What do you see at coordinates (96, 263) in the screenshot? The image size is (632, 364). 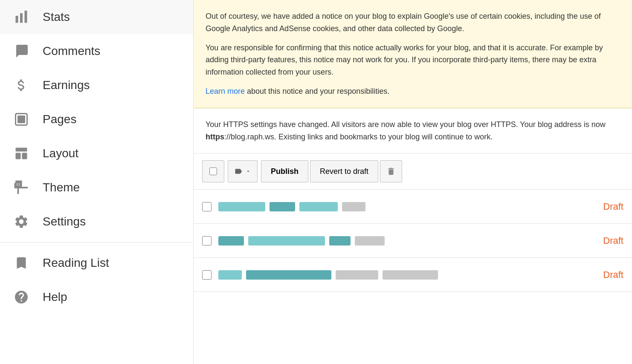 I see `sidebar-item-reading-list: Reading List` at bounding box center [96, 263].